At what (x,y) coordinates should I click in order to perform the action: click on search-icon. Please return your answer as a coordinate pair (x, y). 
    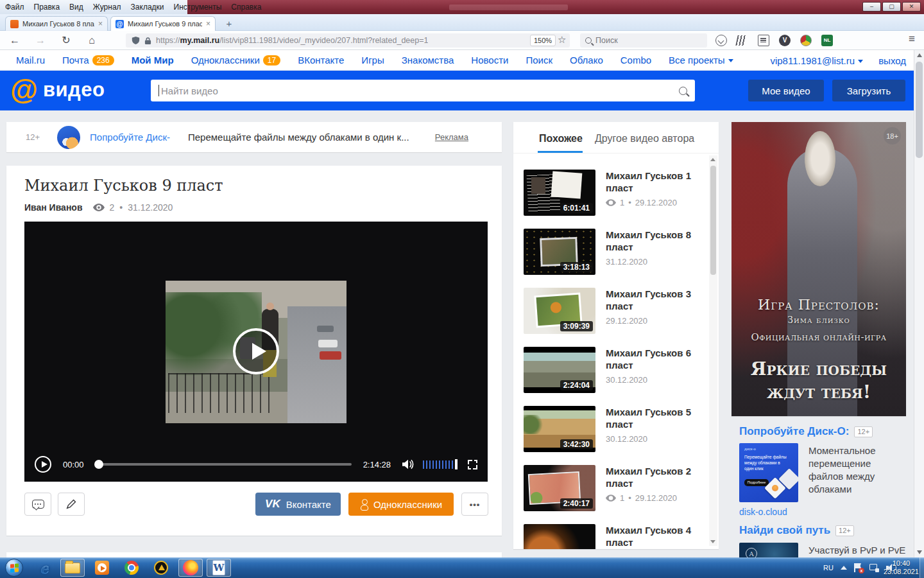
    Looking at the image, I should click on (683, 91).